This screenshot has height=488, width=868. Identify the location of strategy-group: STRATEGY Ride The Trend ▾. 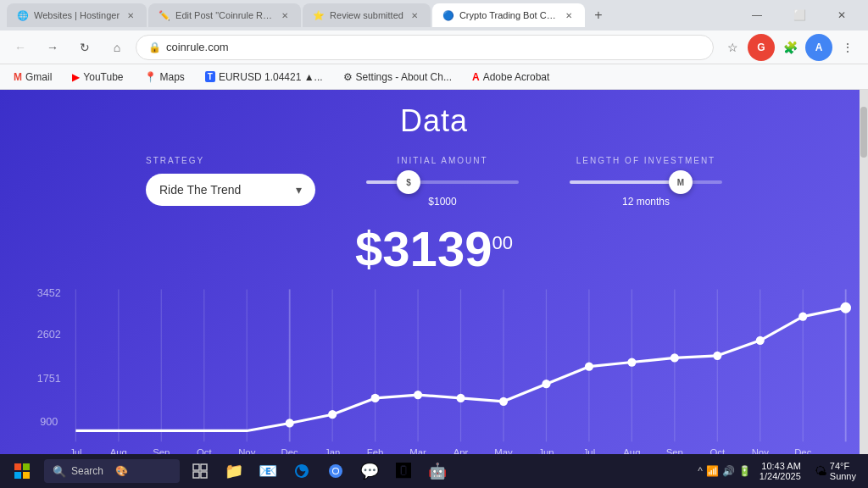
(231, 181).